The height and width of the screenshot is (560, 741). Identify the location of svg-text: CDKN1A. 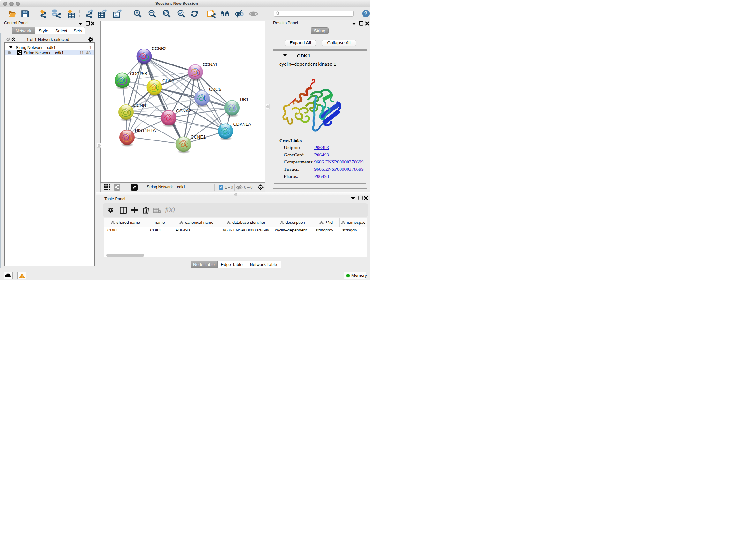
(243, 124).